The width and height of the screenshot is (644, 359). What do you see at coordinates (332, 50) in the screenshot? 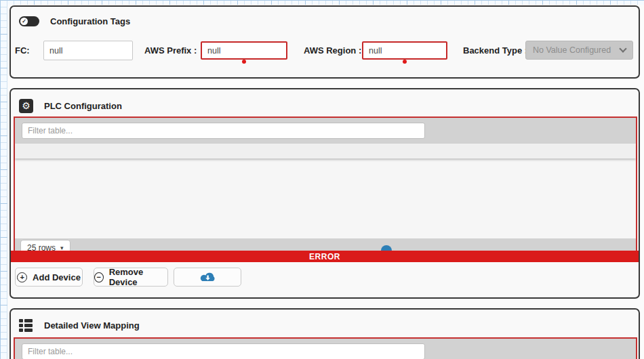
I see `aws-region-label: AWS Region :` at bounding box center [332, 50].